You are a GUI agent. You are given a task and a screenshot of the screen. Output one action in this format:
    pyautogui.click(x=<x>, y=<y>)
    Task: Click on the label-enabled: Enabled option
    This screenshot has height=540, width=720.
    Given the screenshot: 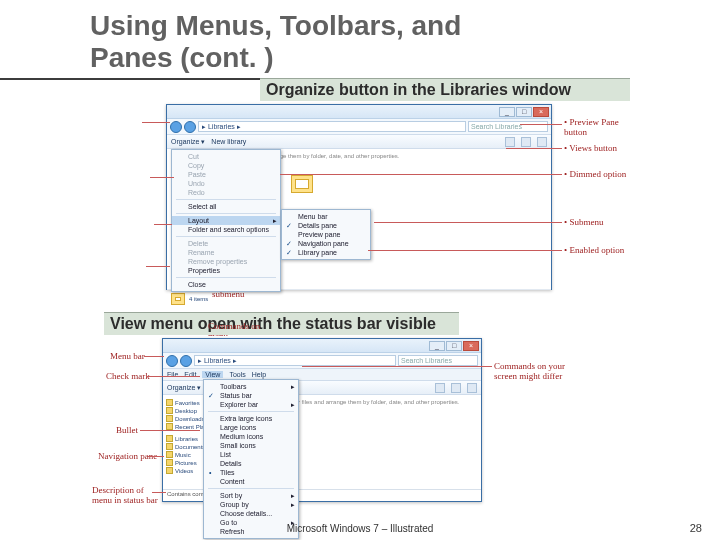 What is the action you would take?
    pyautogui.click(x=603, y=251)
    